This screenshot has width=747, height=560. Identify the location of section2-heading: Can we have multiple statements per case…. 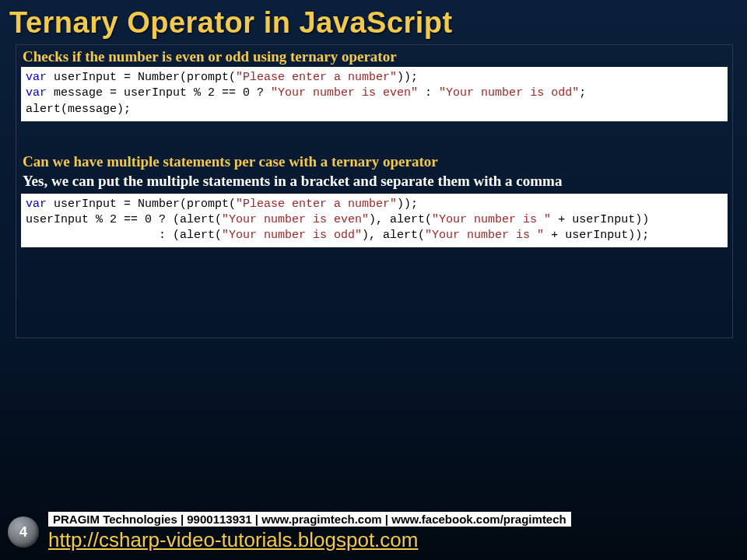
(374, 162).